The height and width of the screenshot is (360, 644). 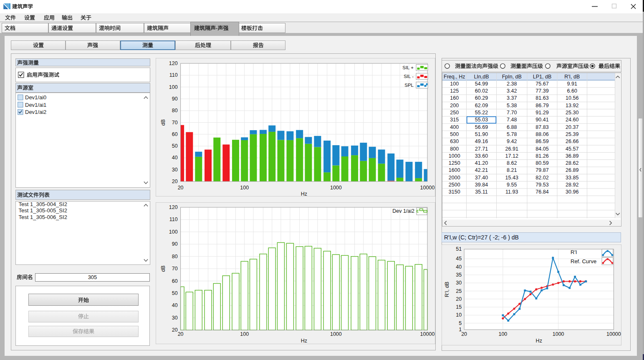 I want to click on svg-text: 62.09, so click(x=481, y=106).